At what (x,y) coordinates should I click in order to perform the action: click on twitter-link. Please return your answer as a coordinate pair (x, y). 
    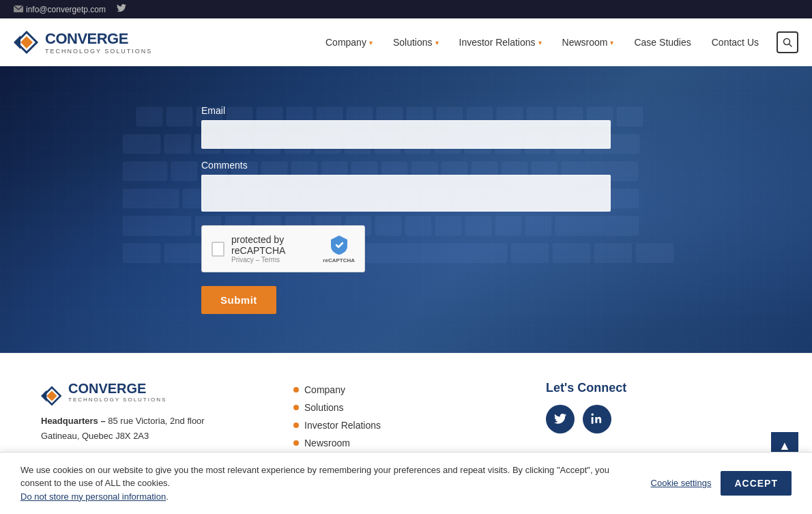
    Looking at the image, I should click on (560, 419).